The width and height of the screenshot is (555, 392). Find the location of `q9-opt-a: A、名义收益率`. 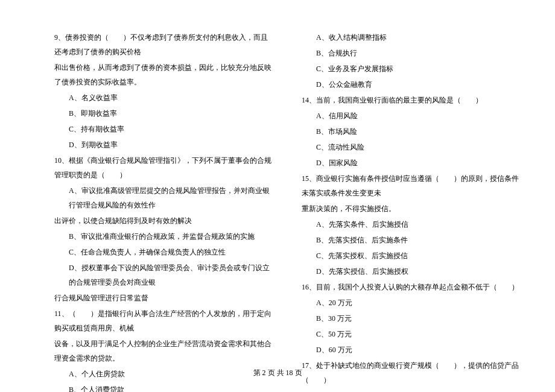

q9-opt-a: A、名义收益率 is located at coordinates (163, 98).